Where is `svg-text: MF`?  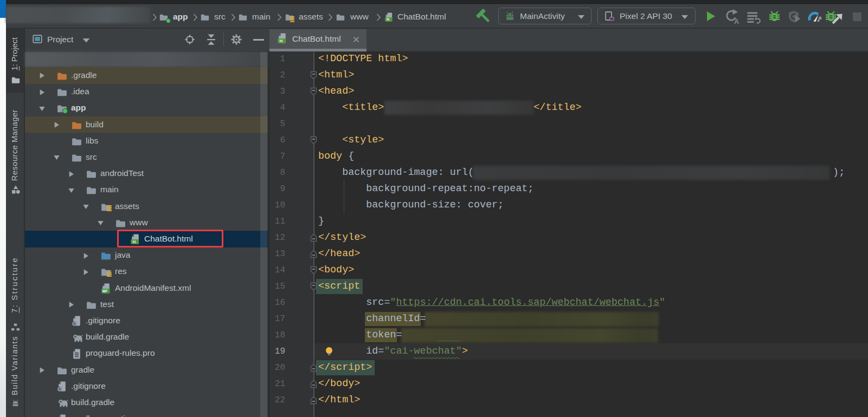
svg-text: MF is located at coordinates (105, 291).